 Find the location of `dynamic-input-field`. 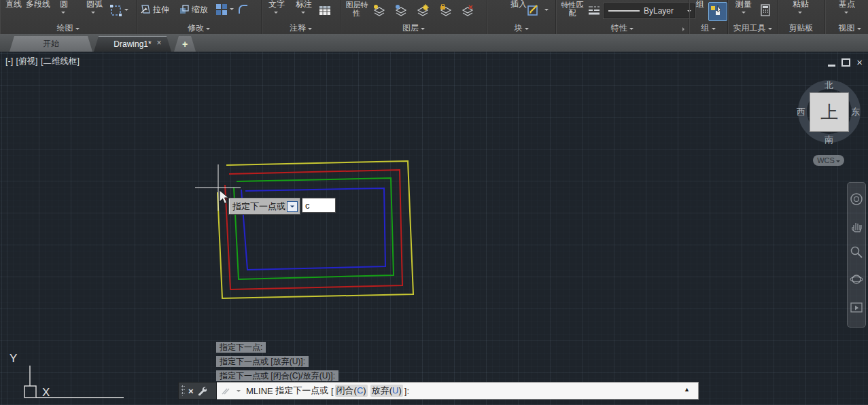

dynamic-input-field is located at coordinates (319, 205).